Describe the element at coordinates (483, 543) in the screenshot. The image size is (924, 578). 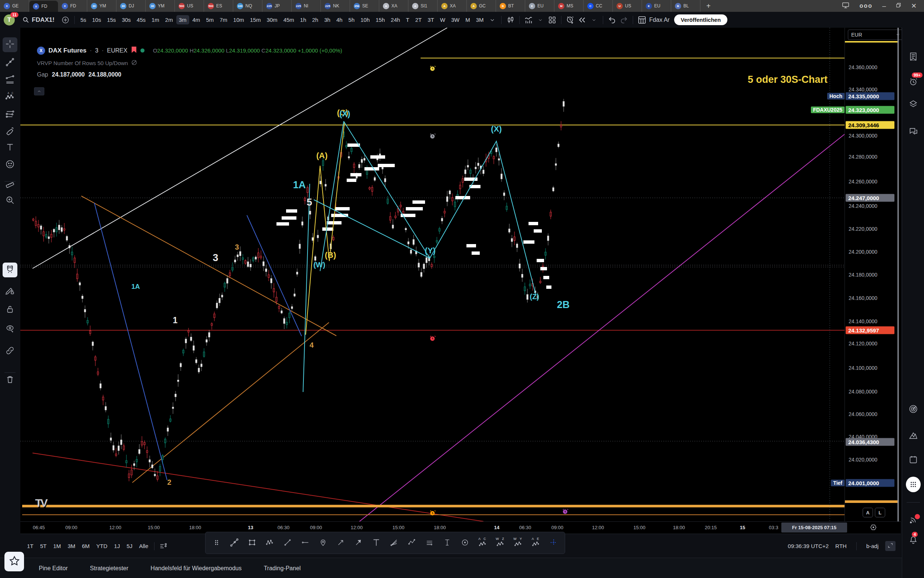
I see `wave-favorite: A C` at that location.